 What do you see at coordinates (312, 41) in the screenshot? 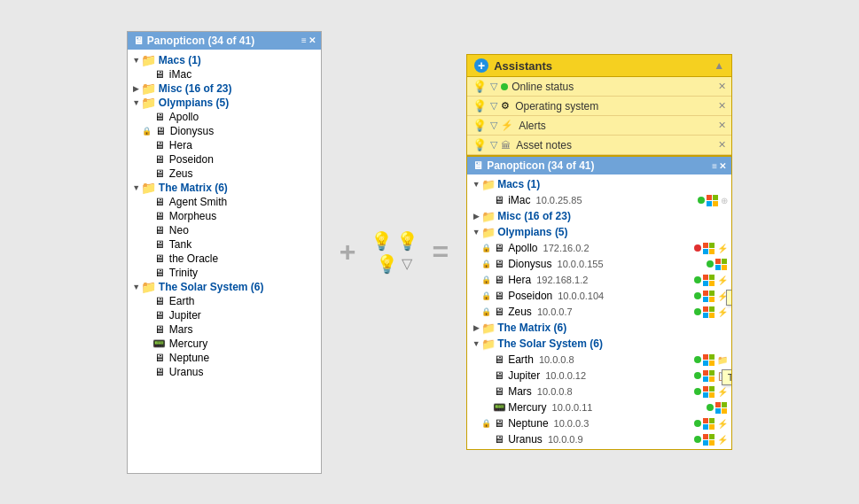
I see `header-close-icon: ✕` at bounding box center [312, 41].